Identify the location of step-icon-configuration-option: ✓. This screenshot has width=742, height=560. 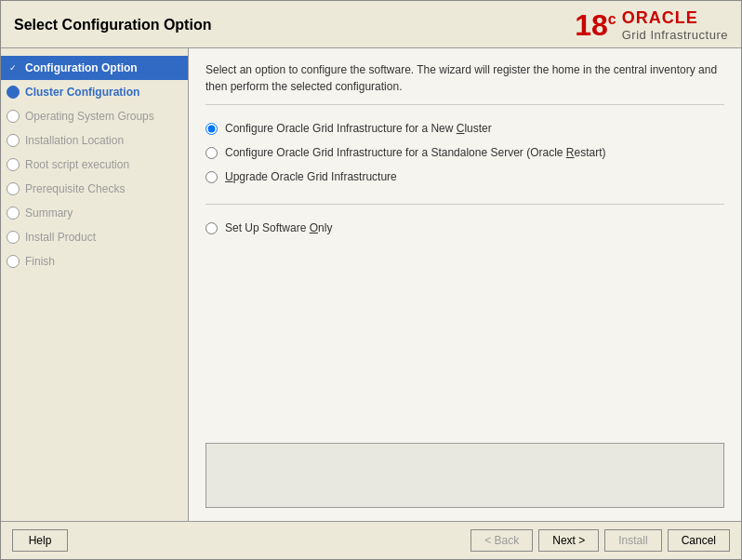
(13, 68).